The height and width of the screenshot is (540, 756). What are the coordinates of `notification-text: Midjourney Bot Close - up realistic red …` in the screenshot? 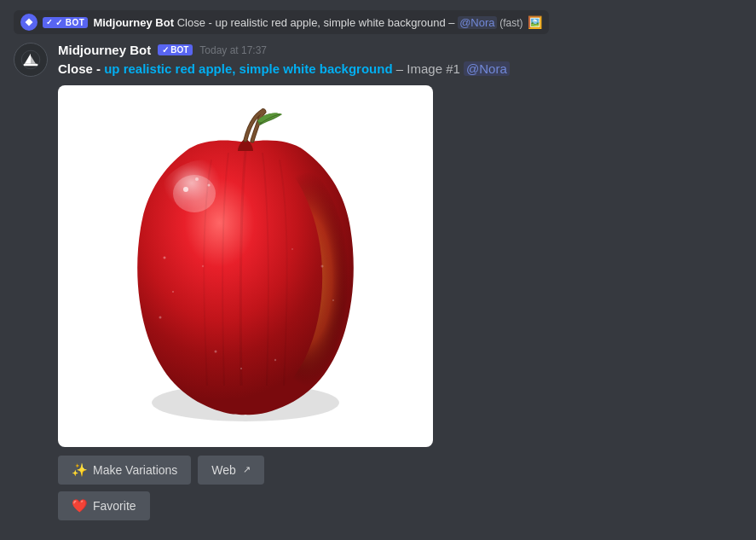 It's located at (308, 22).